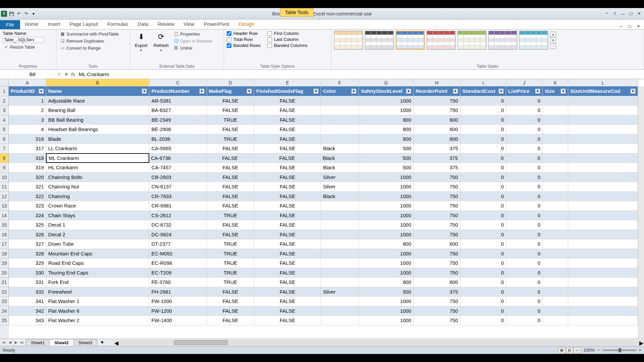  Describe the element at coordinates (98, 101) in the screenshot. I see `cell: Adjustable Race` at that location.